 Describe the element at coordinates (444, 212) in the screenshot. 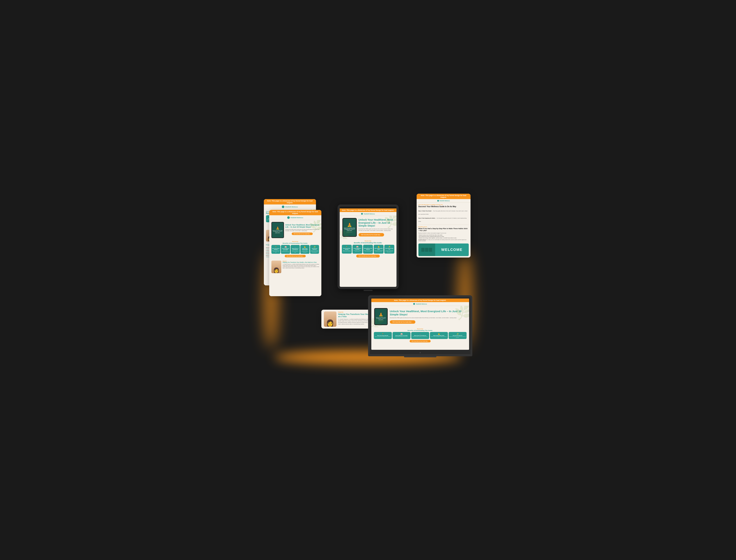

I see `confirm-step1: Step 1: Check Your Email – Your free gui…` at that location.